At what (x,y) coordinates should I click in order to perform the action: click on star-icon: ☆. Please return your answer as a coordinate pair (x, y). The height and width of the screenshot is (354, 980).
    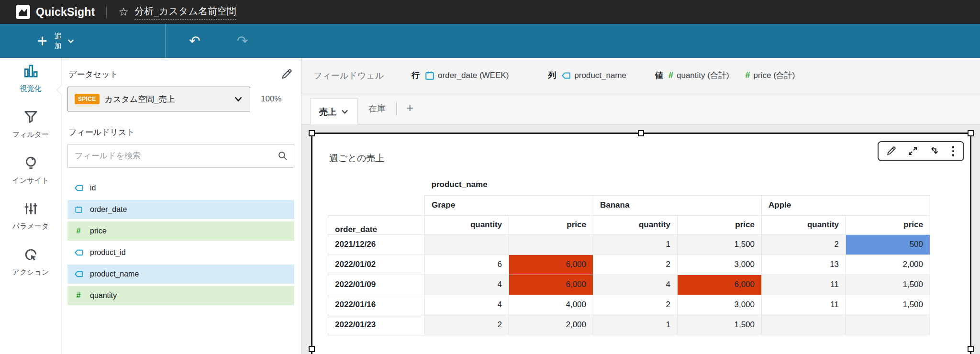
    Looking at the image, I should click on (123, 12).